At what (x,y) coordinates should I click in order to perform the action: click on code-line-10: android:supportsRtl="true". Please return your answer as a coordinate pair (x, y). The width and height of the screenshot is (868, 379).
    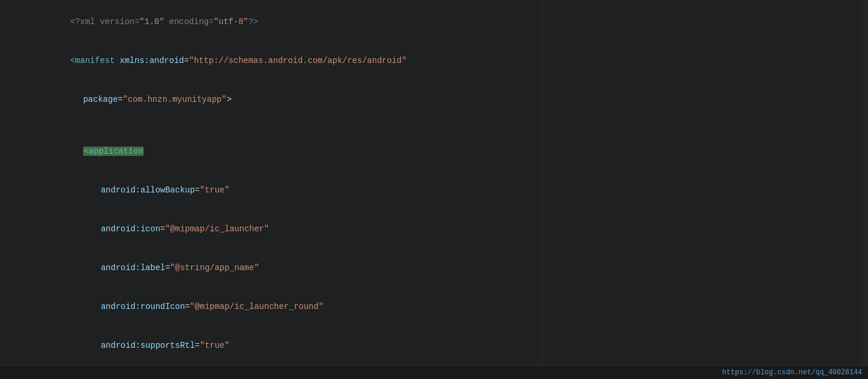
    Looking at the image, I should click on (434, 345).